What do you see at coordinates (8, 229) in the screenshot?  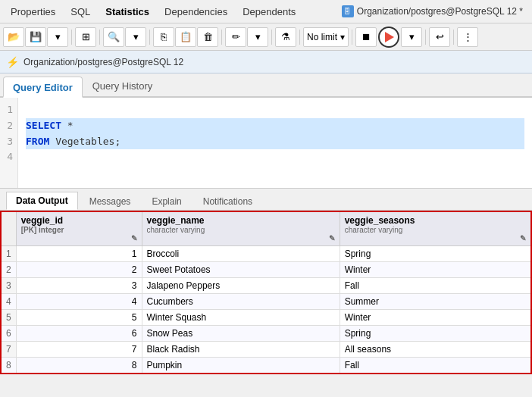 I see `row-num-header` at bounding box center [8, 229].